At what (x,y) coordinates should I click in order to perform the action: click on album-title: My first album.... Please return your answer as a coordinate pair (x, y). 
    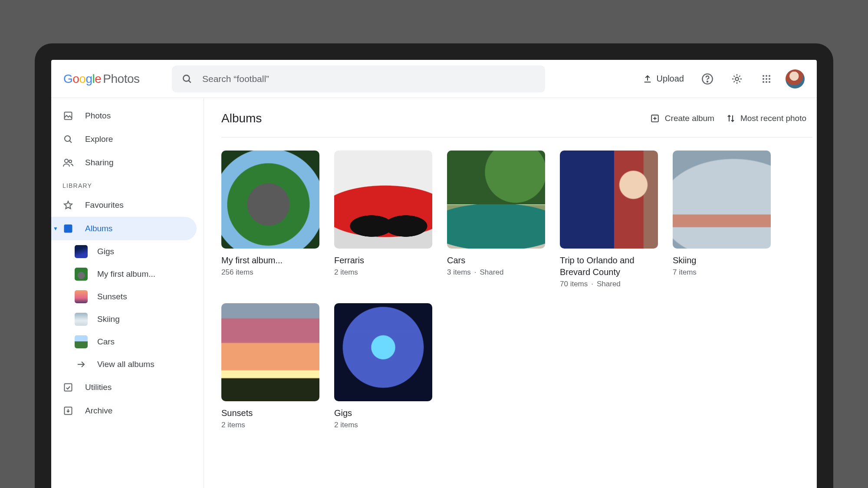
    Looking at the image, I should click on (270, 260).